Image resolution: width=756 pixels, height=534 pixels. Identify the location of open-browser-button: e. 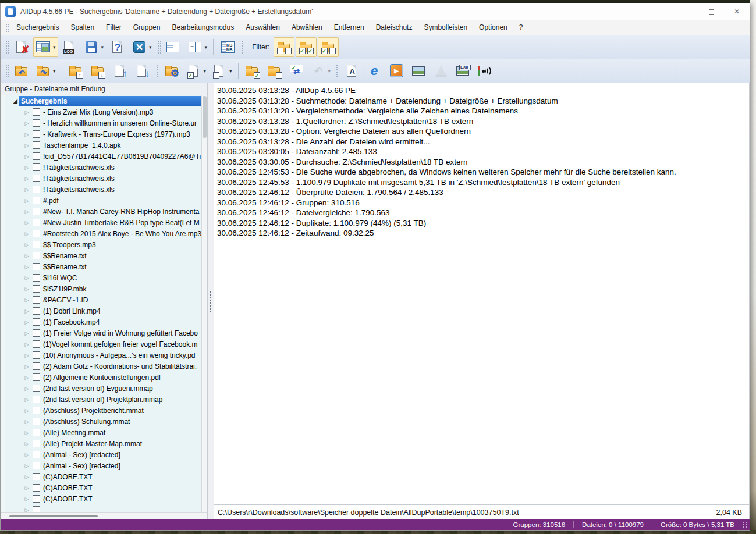
(374, 71).